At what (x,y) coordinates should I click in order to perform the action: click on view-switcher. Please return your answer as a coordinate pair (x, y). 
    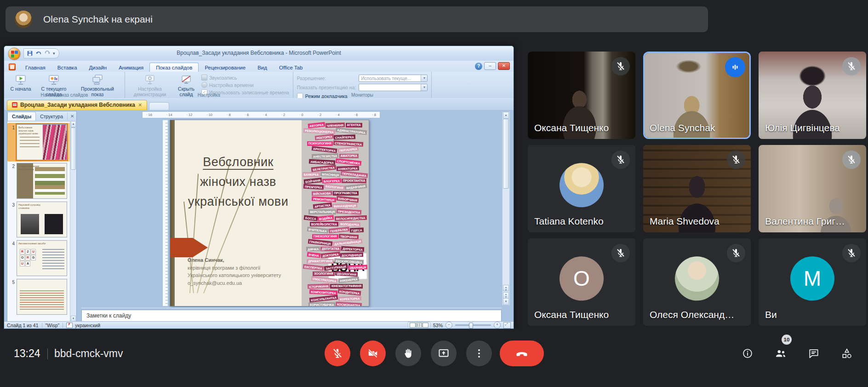
    Looking at the image, I should click on (419, 325).